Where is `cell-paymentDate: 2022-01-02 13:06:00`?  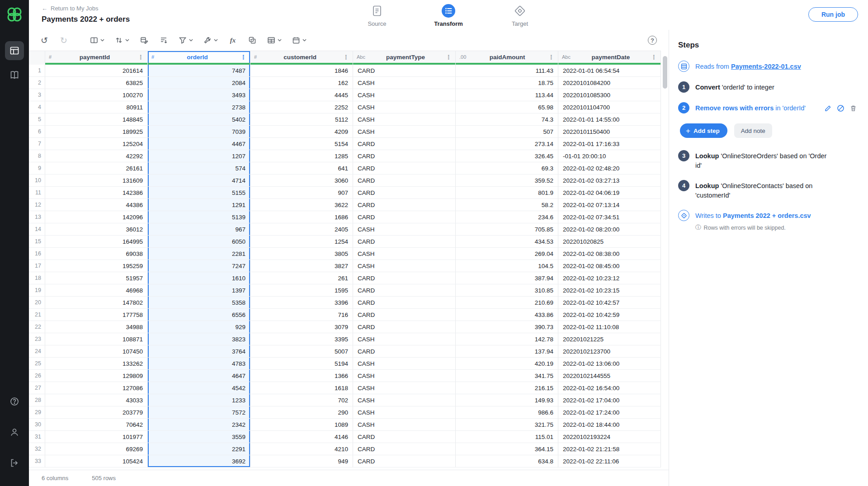
cell-paymentDate: 2022-01-02 13:06:00 is located at coordinates (609, 363).